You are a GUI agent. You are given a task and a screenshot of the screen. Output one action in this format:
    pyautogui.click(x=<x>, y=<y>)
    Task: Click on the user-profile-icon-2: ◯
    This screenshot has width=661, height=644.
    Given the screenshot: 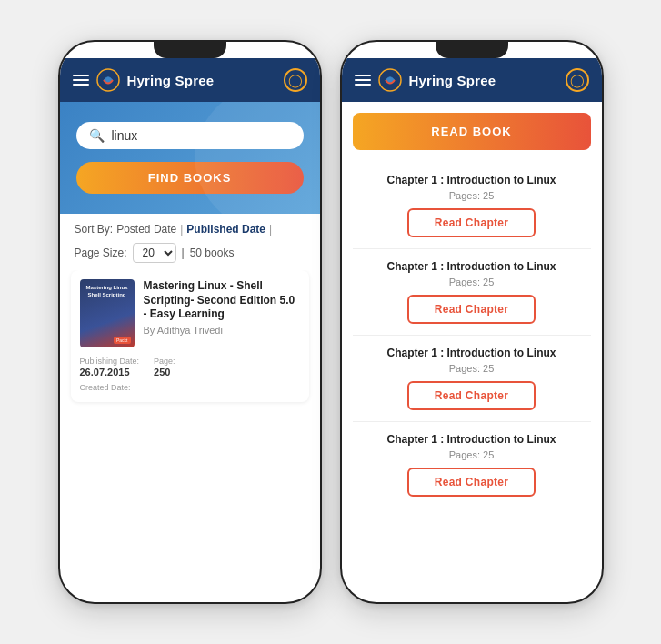 What is the action you would take?
    pyautogui.click(x=577, y=80)
    